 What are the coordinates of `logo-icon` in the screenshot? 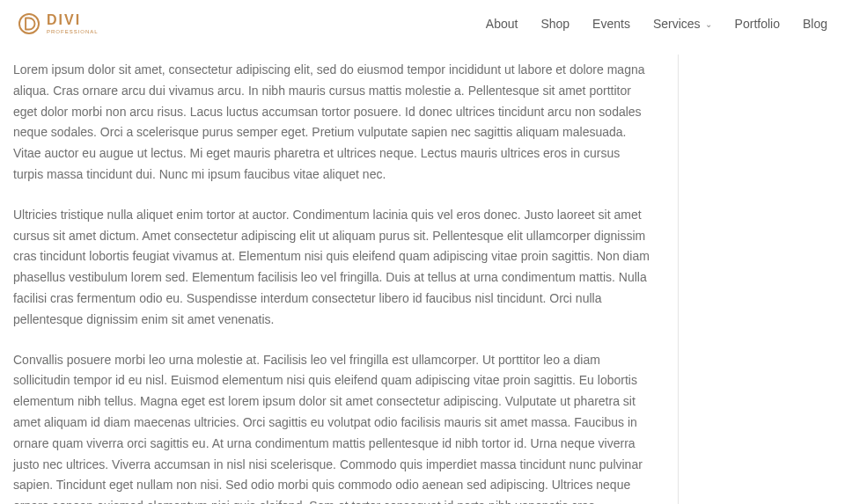 It's located at (29, 24).